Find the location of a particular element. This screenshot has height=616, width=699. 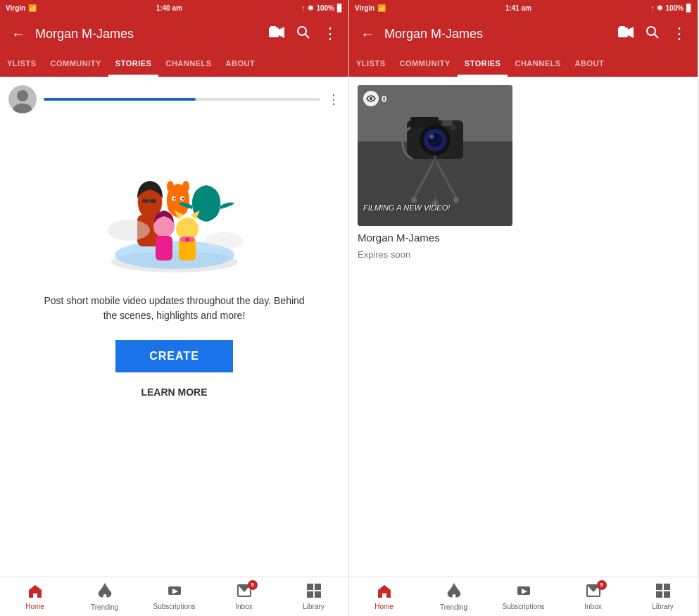

left-bluetooth-icon: ✱ is located at coordinates (310, 8).